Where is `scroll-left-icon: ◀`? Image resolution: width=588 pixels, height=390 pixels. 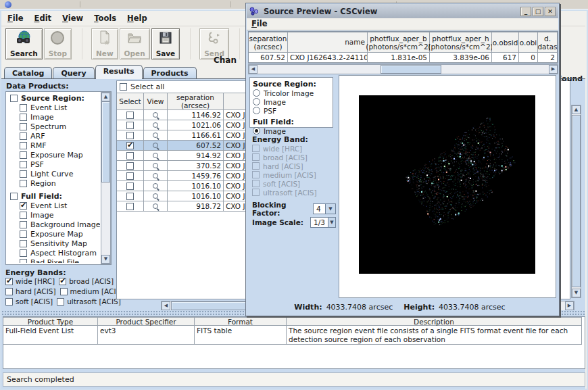
scroll-left-icon: ◀ is located at coordinates (166, 306).